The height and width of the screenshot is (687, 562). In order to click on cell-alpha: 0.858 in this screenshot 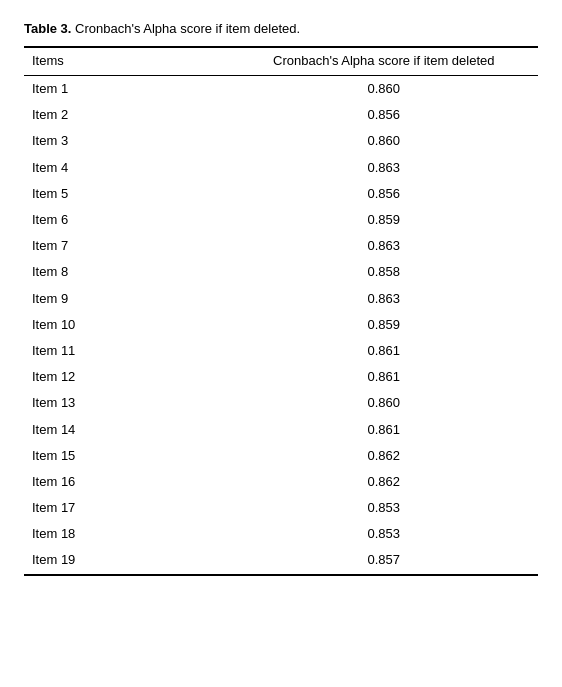, I will do `click(384, 272)`.